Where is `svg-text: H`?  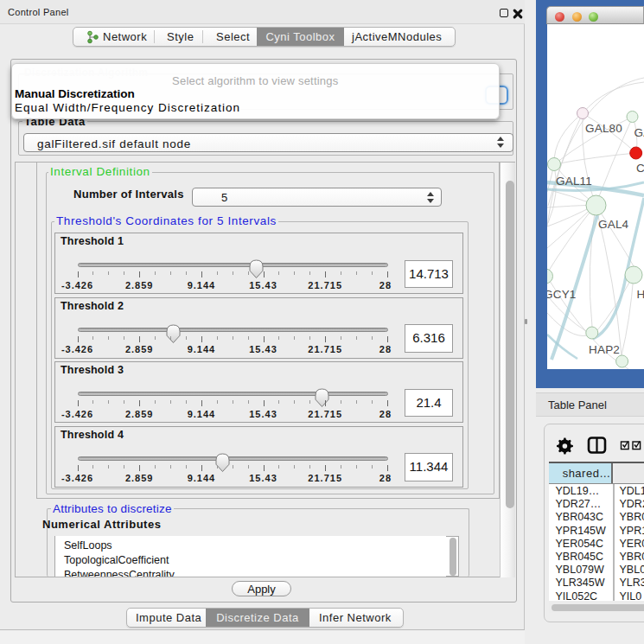 svg-text: H is located at coordinates (641, 294).